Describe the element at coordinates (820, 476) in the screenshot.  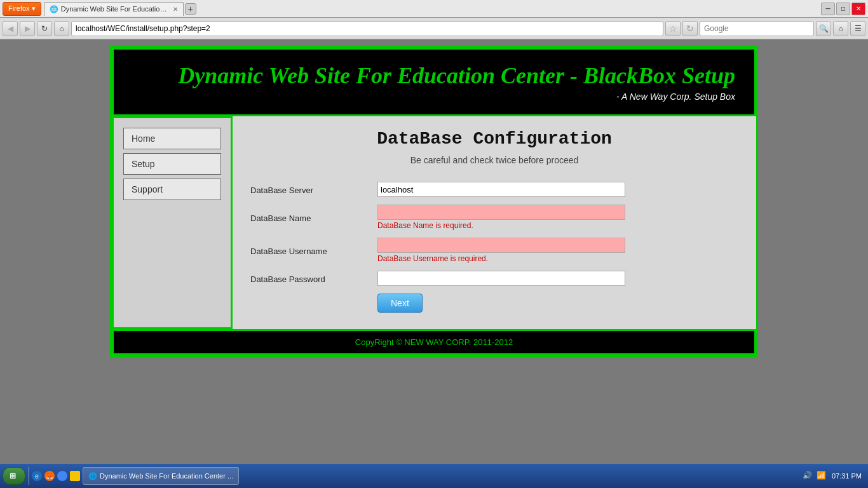
I see `taskbar-right: 🔊 📶 07:31 PM` at that location.